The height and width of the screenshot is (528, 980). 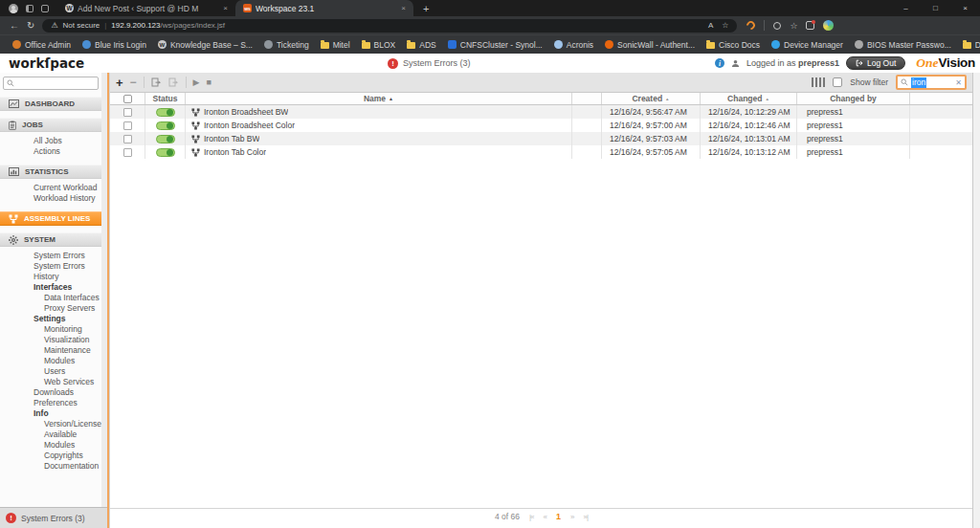 What do you see at coordinates (42, 45) in the screenshot?
I see `bookmark-item: Office Admin` at bounding box center [42, 45].